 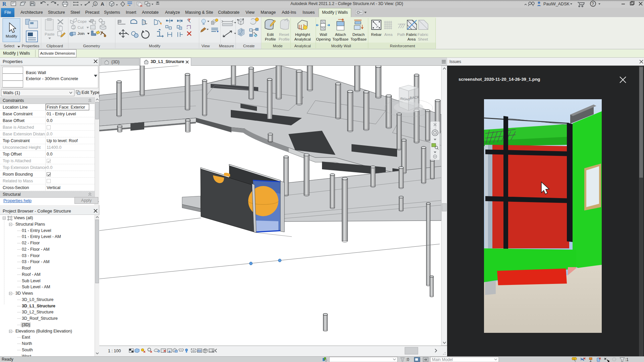 I want to click on svg-text: Main Model, so click(x=442, y=360).